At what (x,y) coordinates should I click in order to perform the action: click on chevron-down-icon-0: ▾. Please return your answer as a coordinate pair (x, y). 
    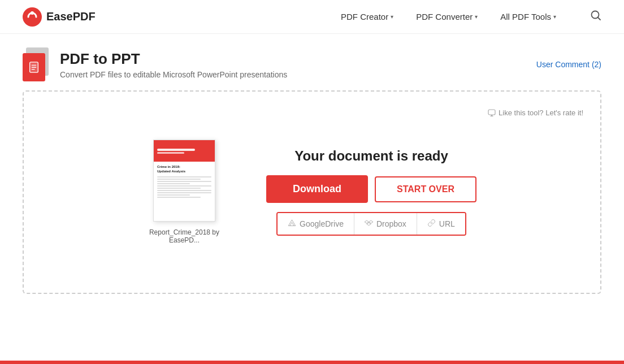
    Looking at the image, I should click on (392, 17).